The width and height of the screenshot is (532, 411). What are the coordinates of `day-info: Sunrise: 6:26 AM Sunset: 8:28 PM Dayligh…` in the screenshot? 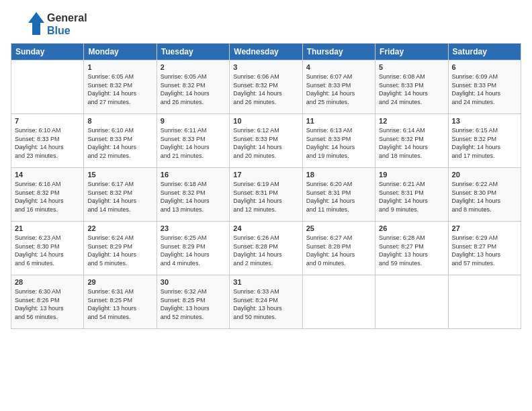 It's located at (266, 250).